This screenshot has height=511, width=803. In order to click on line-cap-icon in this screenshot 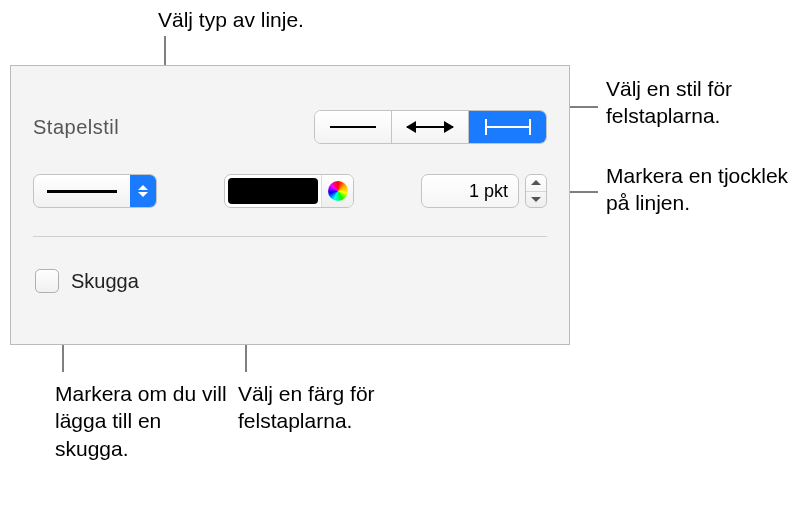, I will do `click(508, 127)`.